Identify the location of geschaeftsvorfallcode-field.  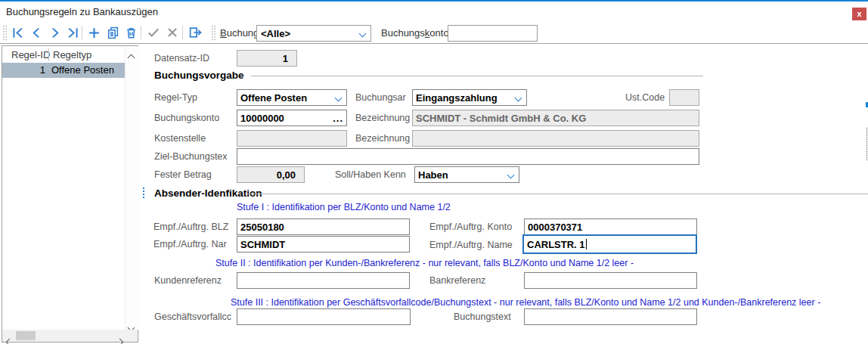
(324, 317).